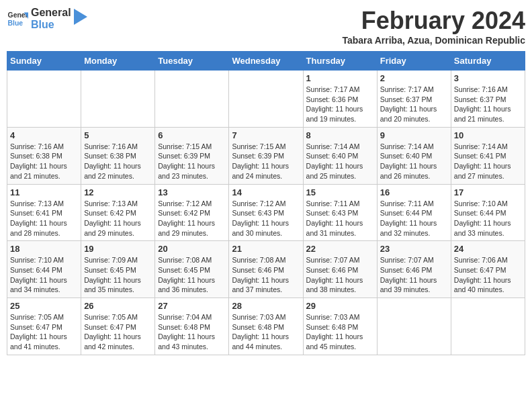 Image resolution: width=532 pixels, height=411 pixels. What do you see at coordinates (488, 136) in the screenshot?
I see `day-number: 10` at bounding box center [488, 136].